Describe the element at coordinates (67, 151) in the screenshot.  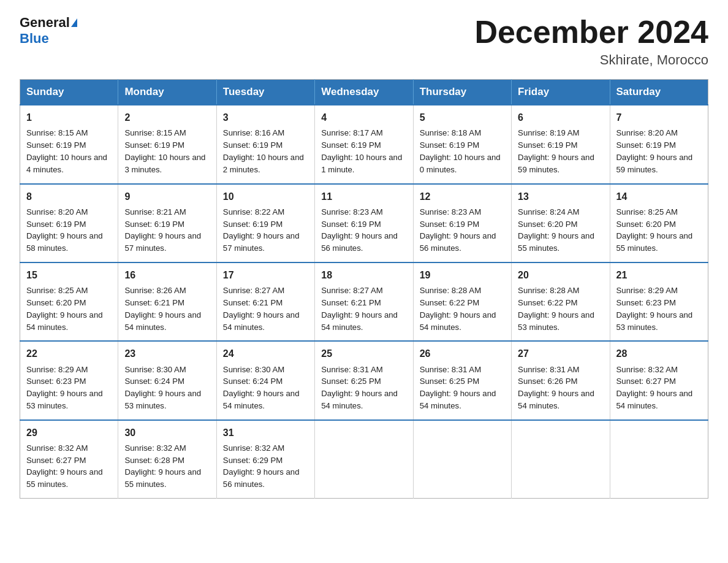
I see `day-info: Sunrise: 8:15 AMSunset: 6:19 PMDaylight:…` at that location.